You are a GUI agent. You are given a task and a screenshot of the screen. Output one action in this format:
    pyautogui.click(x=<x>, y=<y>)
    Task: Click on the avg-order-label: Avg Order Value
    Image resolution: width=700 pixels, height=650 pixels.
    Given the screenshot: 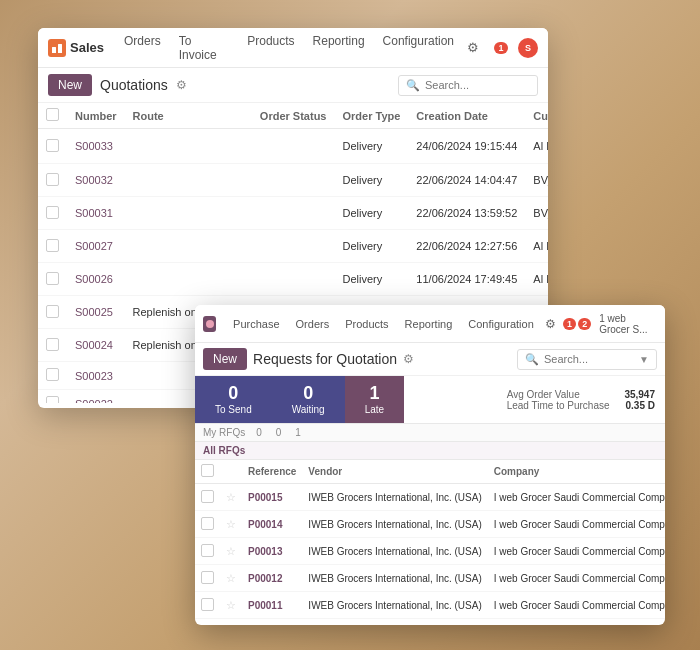 What is the action you would take?
    pyautogui.click(x=544, y=394)
    